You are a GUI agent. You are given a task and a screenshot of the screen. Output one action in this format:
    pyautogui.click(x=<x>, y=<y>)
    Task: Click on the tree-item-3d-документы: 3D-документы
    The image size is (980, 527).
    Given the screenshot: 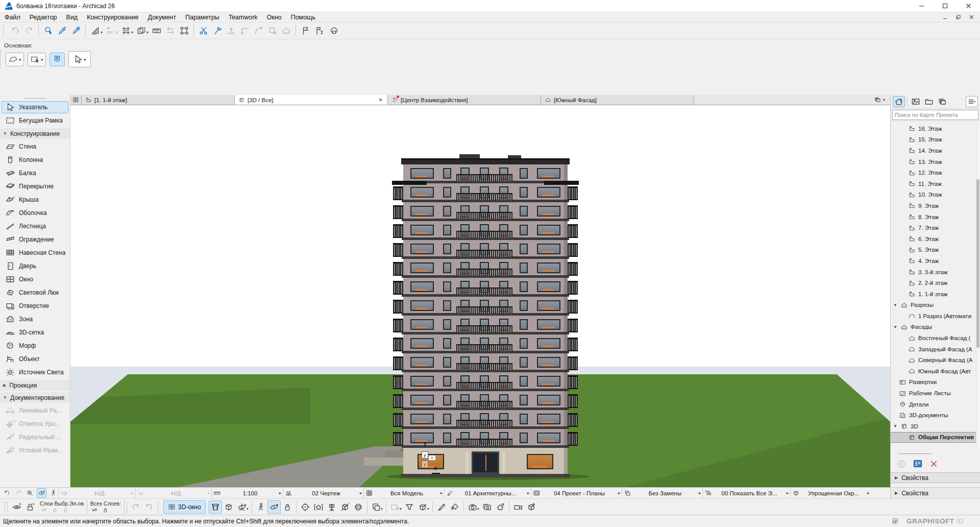 What is the action you would take?
    pyautogui.click(x=935, y=415)
    